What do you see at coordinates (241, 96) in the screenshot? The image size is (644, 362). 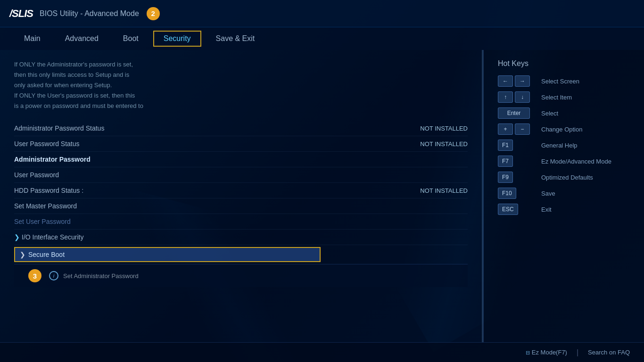 I see `desc-line-4: If ONLY the User's password is set, then…` at bounding box center [241, 96].